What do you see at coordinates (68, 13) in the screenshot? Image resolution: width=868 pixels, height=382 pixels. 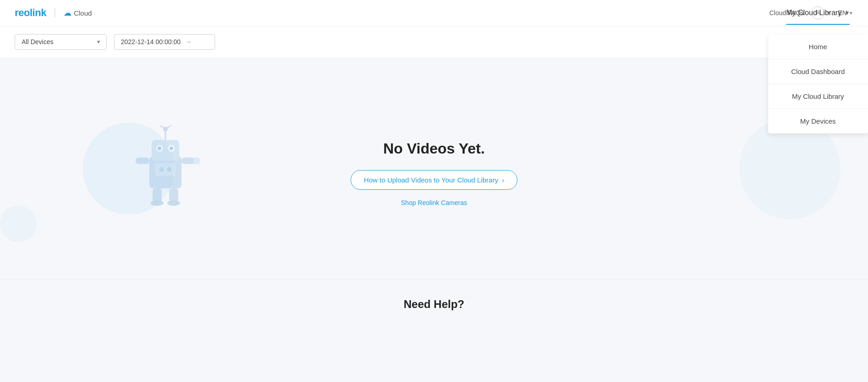 I see `cloud-icon: ☁` at bounding box center [68, 13].